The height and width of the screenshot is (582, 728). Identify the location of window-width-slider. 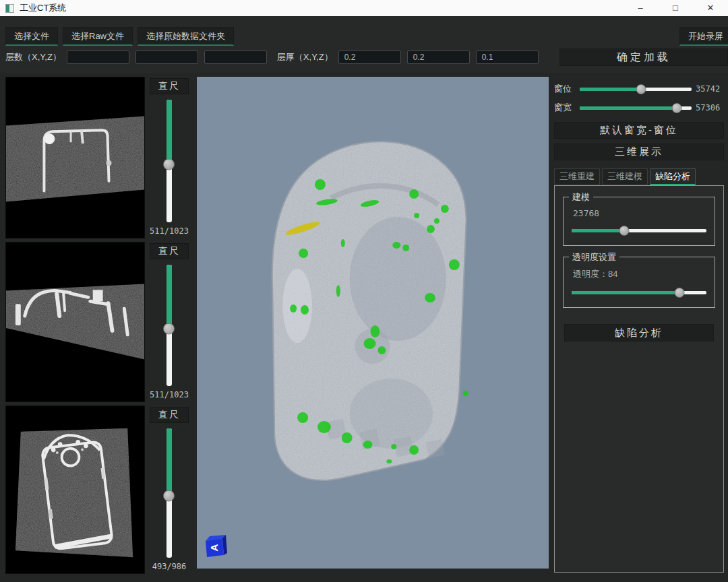
(636, 108).